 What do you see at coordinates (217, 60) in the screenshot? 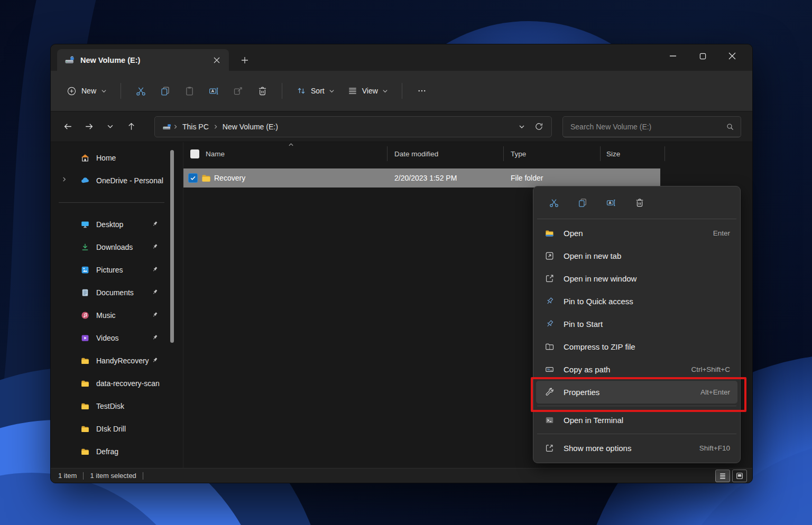
I see `tab-close-icon` at bounding box center [217, 60].